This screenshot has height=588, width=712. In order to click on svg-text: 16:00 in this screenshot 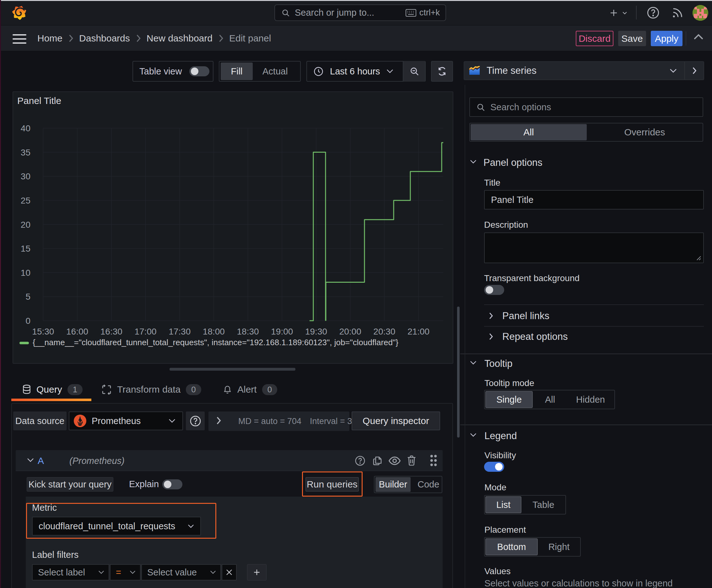, I will do `click(77, 331)`.